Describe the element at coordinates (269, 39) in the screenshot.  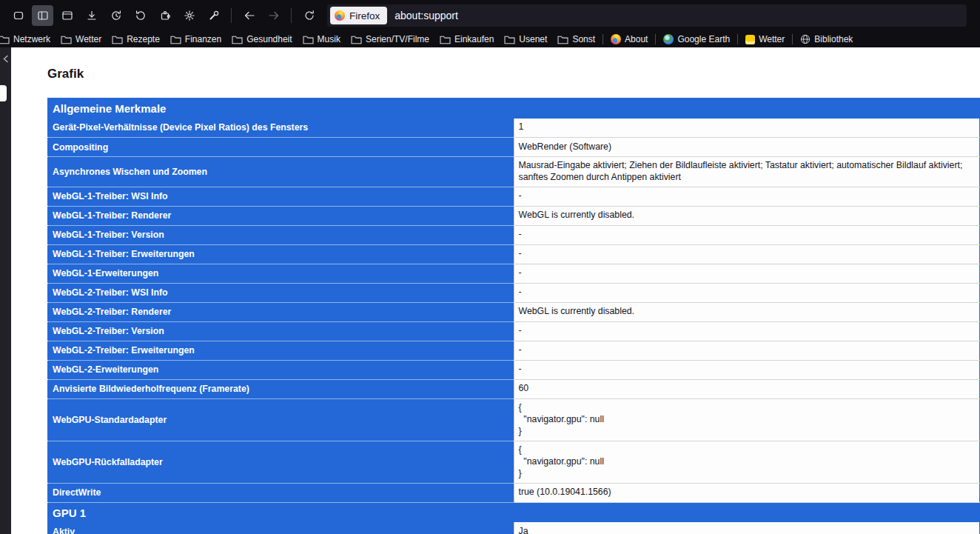
I see `bookmark-label: Gesundheit` at that location.